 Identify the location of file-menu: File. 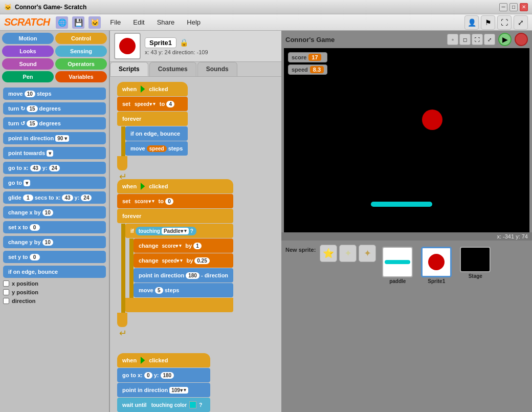
(116, 23).